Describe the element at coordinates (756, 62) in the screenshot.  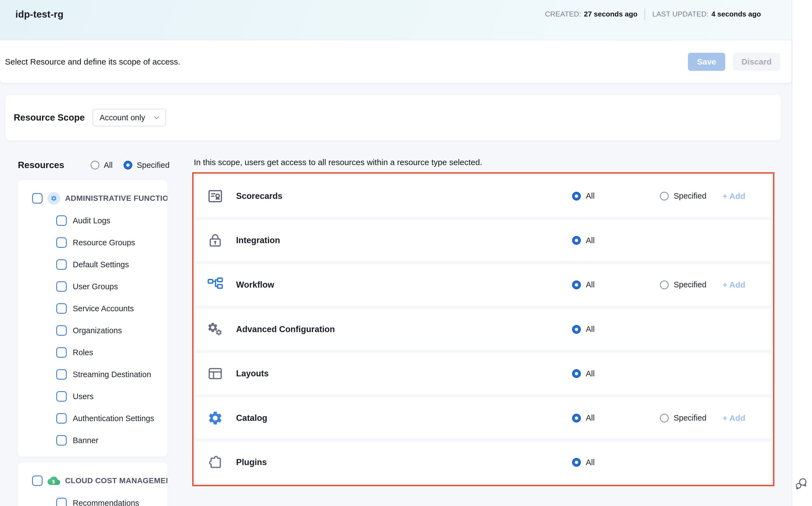
I see `discard-button: Discard` at that location.